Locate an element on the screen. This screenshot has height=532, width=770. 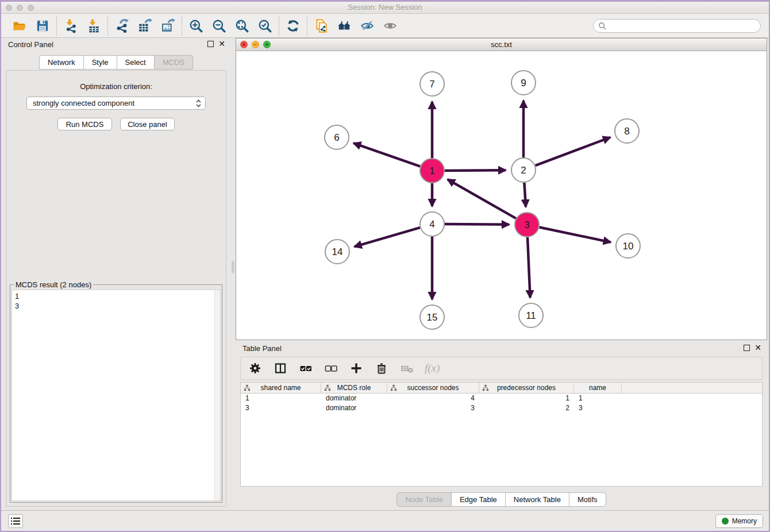
tab-mcds: MCDS is located at coordinates (174, 62).